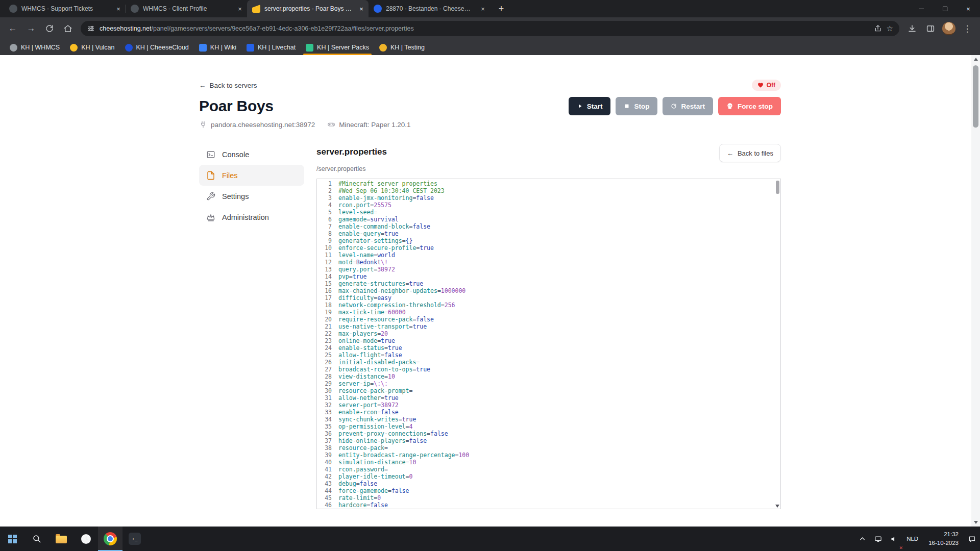  I want to click on code-line: 37hide-online-players=false, so click(549, 441).